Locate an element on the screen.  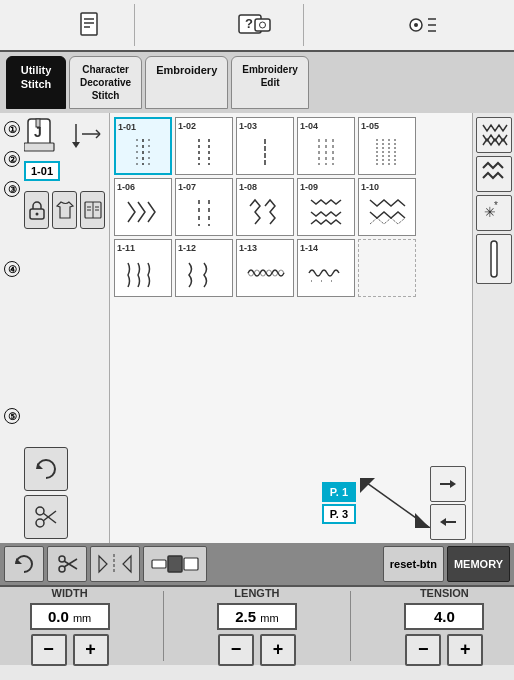
tab-utility-stitch: Utility Stitch is located at coordinates (36, 82).